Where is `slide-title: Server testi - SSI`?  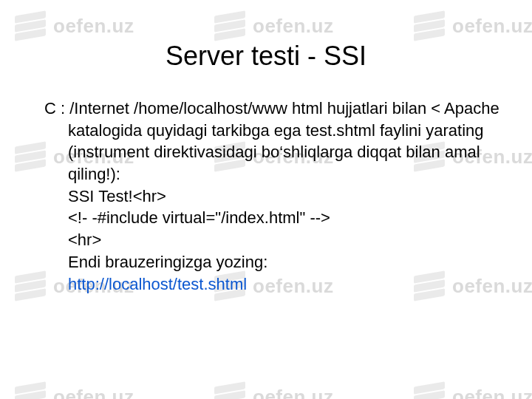
slide-title: Server testi - SSI is located at coordinates (266, 56).